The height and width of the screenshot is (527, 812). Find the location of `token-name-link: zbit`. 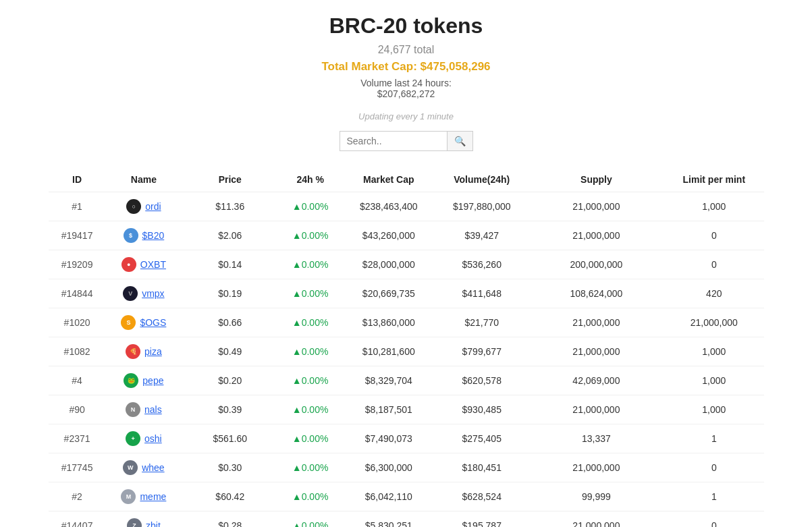

token-name-link: zbit is located at coordinates (153, 524).